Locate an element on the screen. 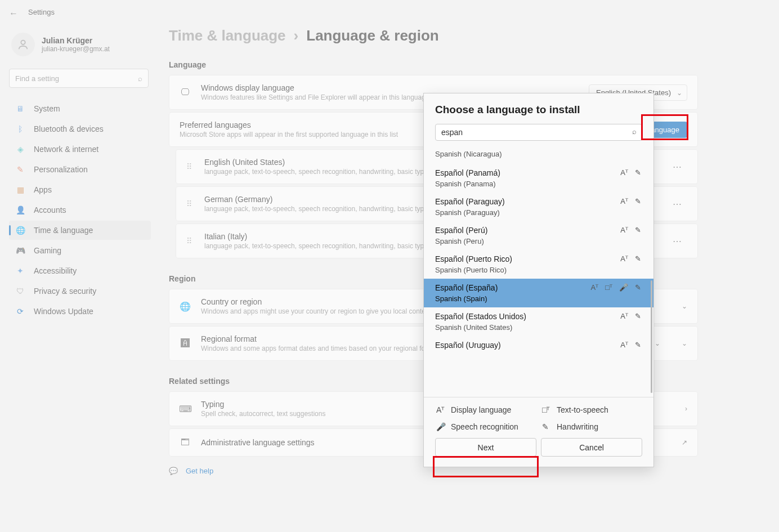  lang-primary: Español (Panamá) is located at coordinates (539, 173).